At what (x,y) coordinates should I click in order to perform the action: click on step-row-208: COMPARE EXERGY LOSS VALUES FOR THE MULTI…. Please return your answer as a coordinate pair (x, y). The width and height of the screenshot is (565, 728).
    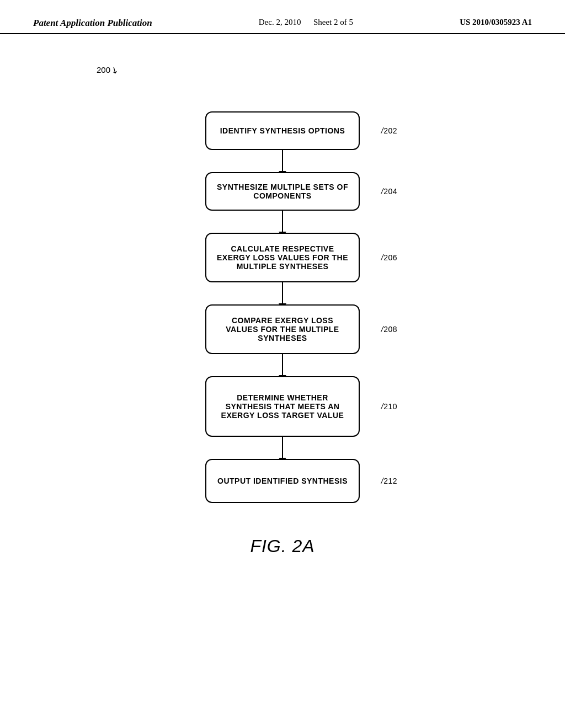
    Looking at the image, I should click on (282, 329).